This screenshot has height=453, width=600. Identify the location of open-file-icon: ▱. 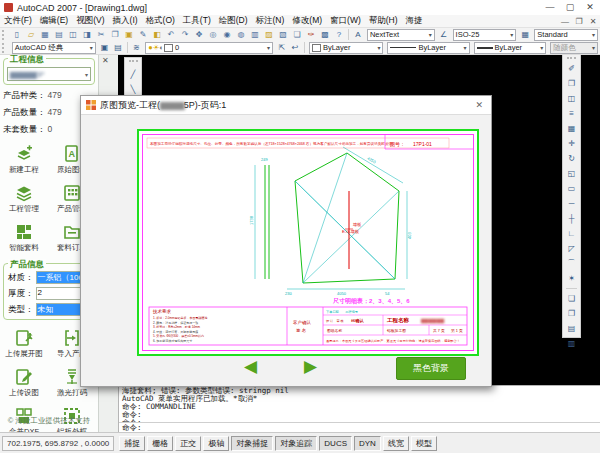
(30, 34).